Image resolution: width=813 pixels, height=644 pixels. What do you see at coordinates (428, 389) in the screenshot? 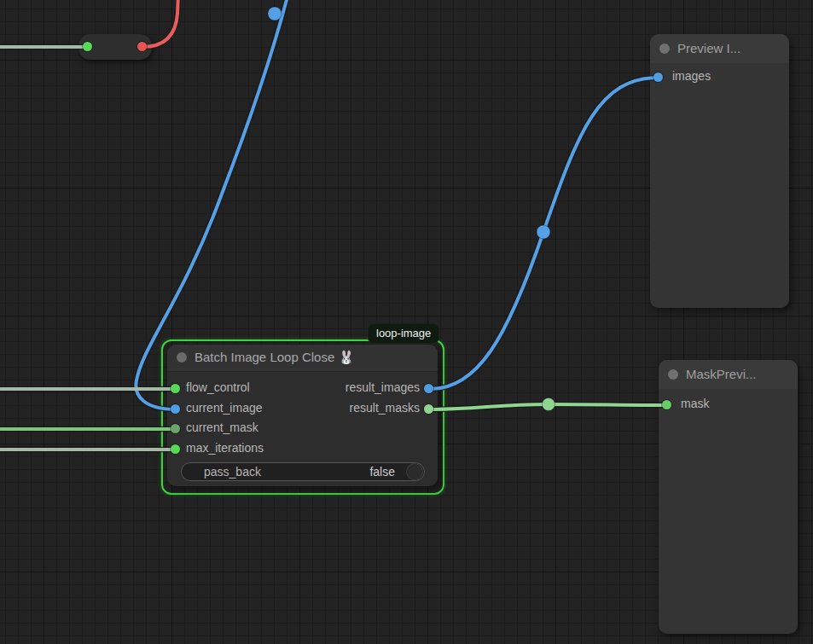
I see `port-result-images` at bounding box center [428, 389].